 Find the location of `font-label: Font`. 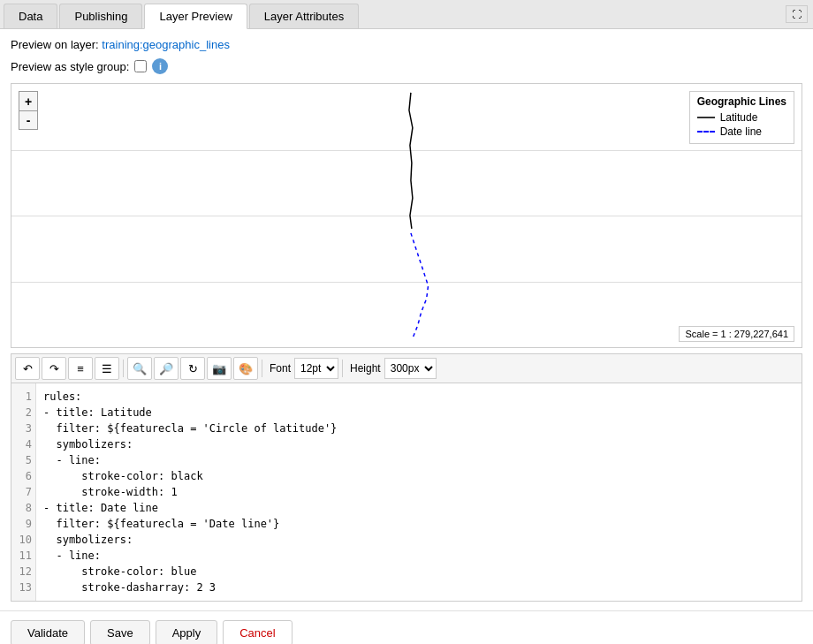

font-label: Font is located at coordinates (280, 368).